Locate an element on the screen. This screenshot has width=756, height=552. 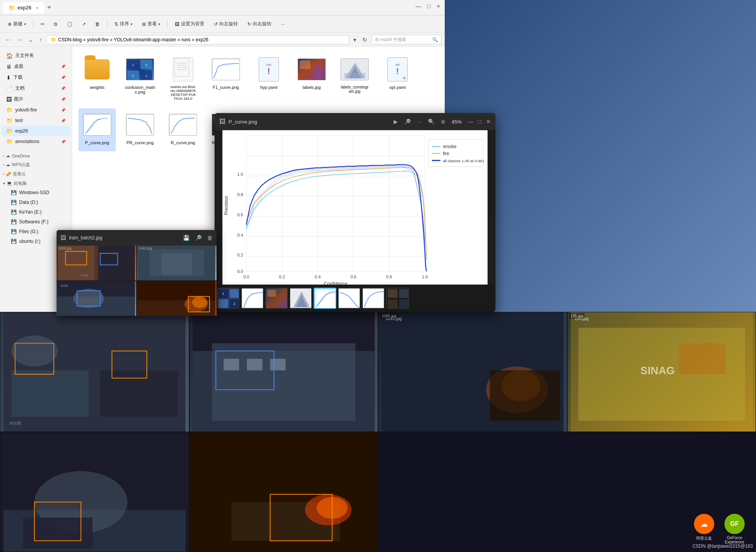
taskbar-icon-geforce: GF GeForce Experience is located at coordinates (735, 529).